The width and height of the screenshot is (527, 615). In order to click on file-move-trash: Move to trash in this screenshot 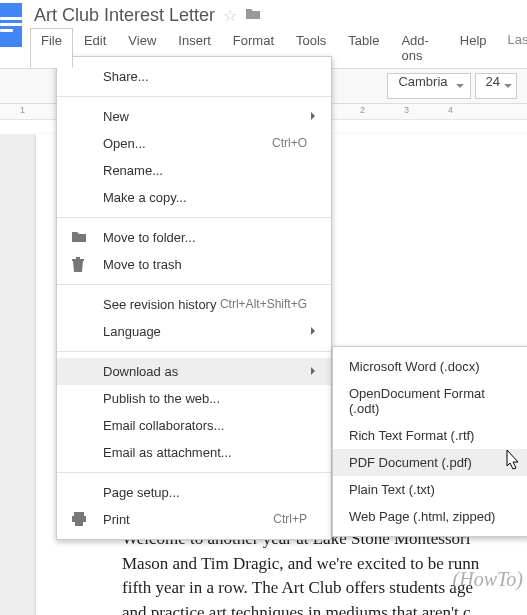, I will do `click(194, 264)`.